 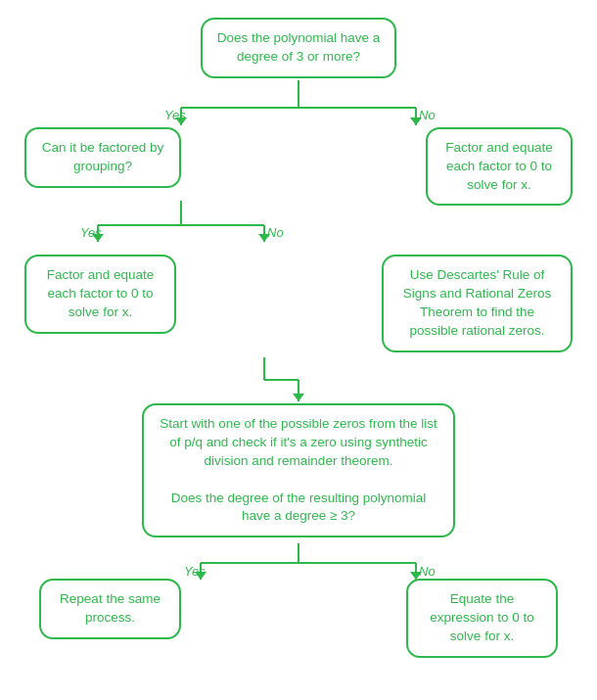 What do you see at coordinates (103, 158) in the screenshot?
I see `mid-left-node: Can it be factored by grouping?` at bounding box center [103, 158].